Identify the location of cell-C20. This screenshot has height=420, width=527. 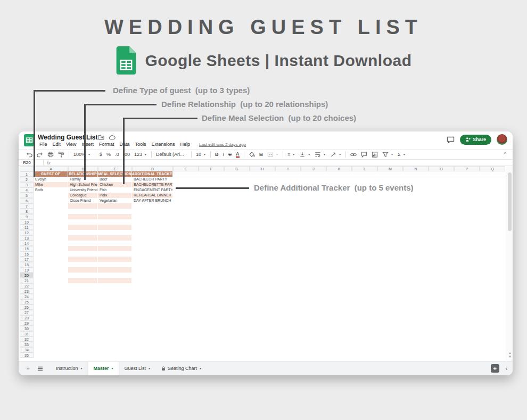
(115, 275).